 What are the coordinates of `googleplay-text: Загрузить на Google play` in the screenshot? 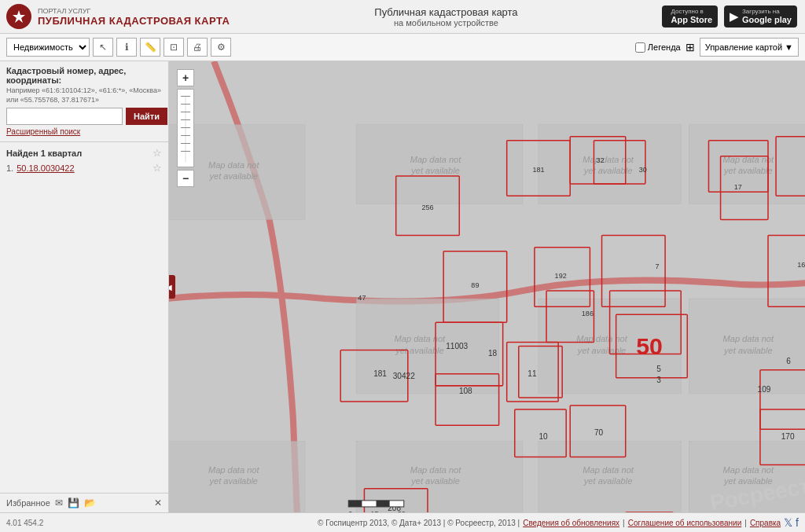 It's located at (767, 17).